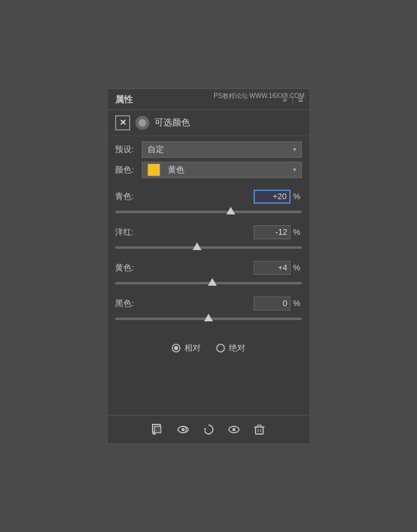  I want to click on slider-input-cyan, so click(272, 197).